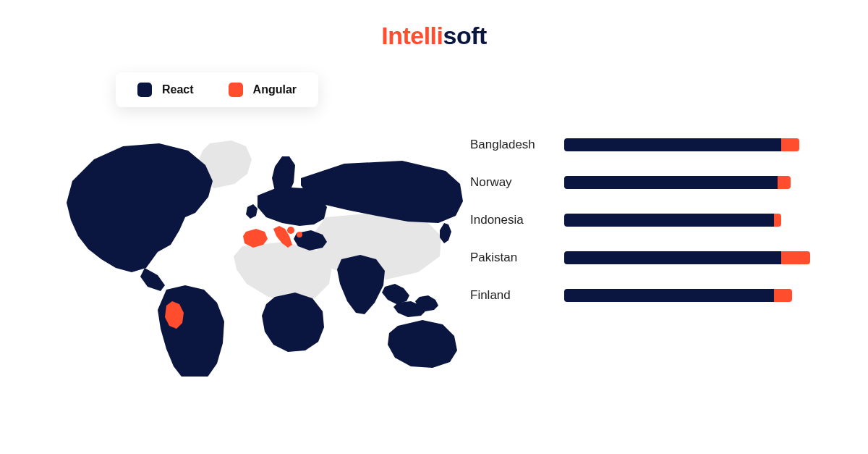  What do you see at coordinates (263, 90) in the screenshot?
I see `legend-item-angular: Angular` at bounding box center [263, 90].